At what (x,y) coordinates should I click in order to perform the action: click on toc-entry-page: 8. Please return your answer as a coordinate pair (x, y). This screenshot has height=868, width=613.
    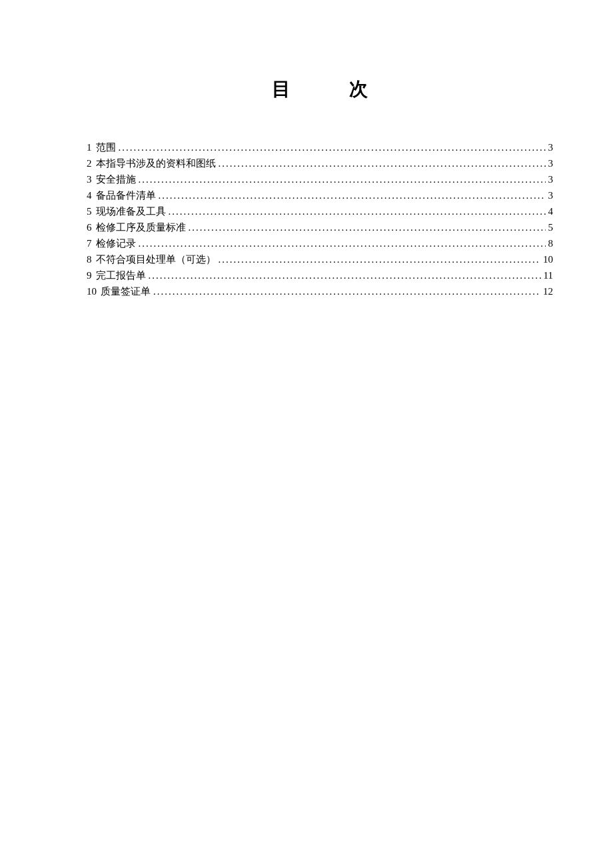
    Looking at the image, I should click on (551, 243).